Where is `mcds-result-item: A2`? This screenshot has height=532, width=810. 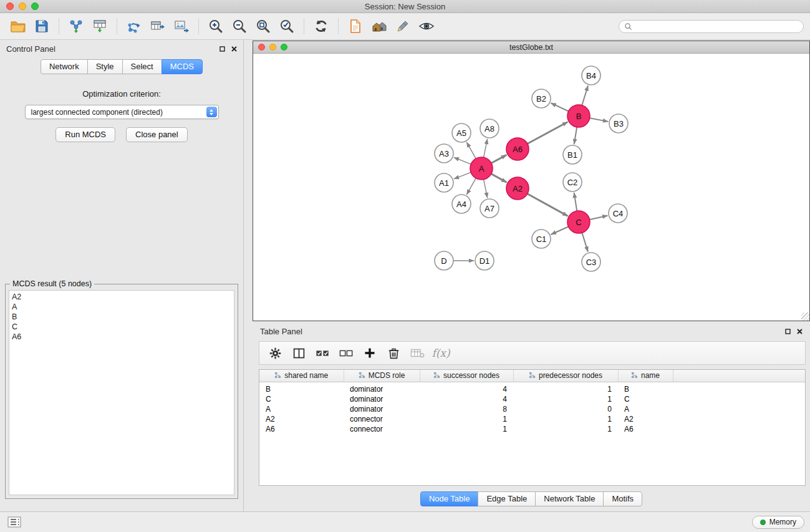
mcds-result-item: A2 is located at coordinates (122, 297).